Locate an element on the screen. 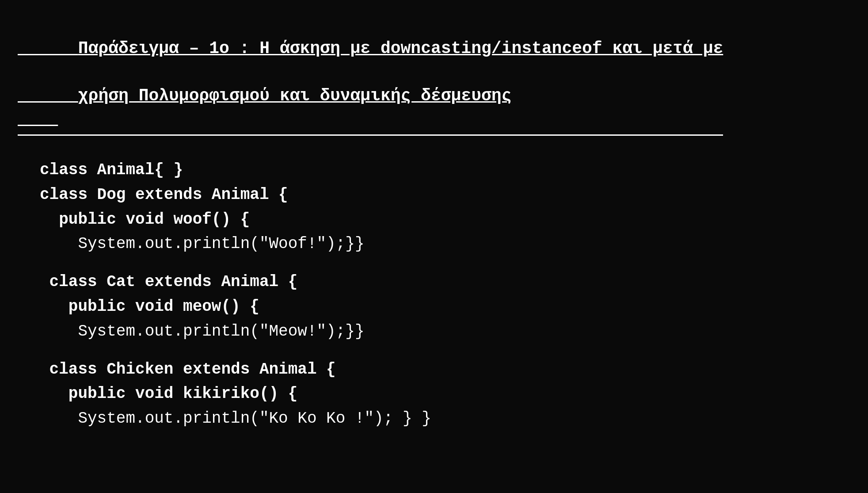  code-line-woof-sig: public void woof() { is located at coordinates (445, 220).